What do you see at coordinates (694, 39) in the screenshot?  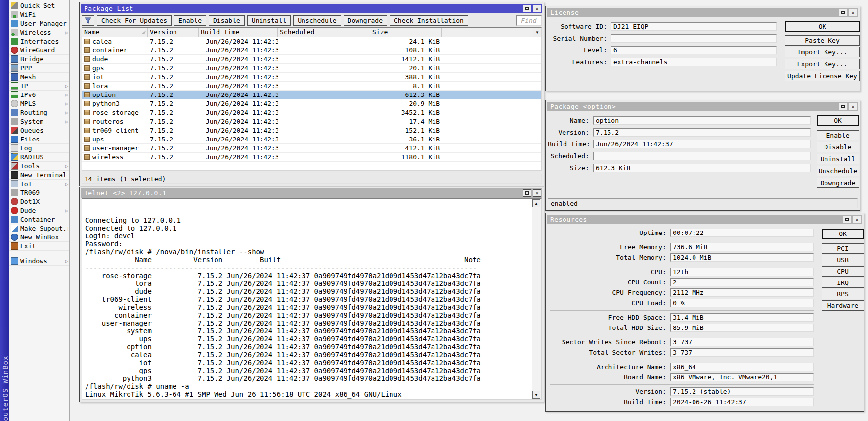 I see `serial-number-field` at bounding box center [694, 39].